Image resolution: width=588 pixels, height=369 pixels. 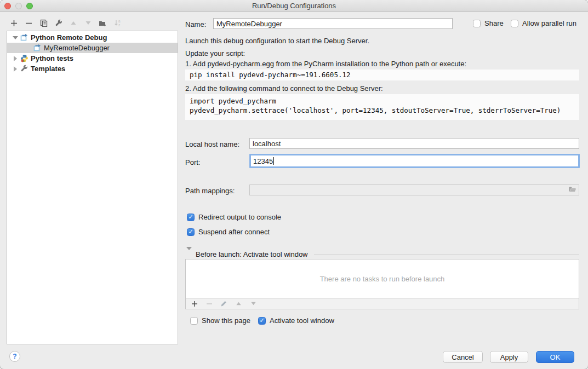 I want to click on tree-item-label: Python tests, so click(x=52, y=58).